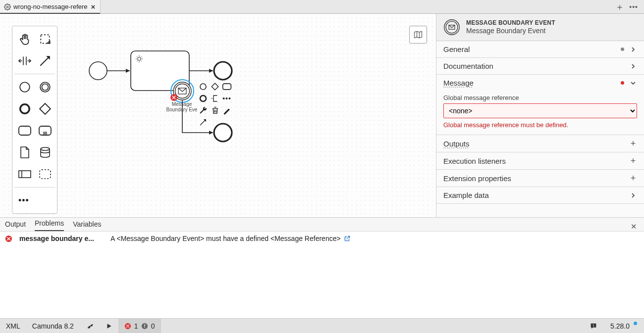 The width and height of the screenshot is (644, 333). Describe the element at coordinates (7, 7) in the screenshot. I see `gear-icon` at that location.